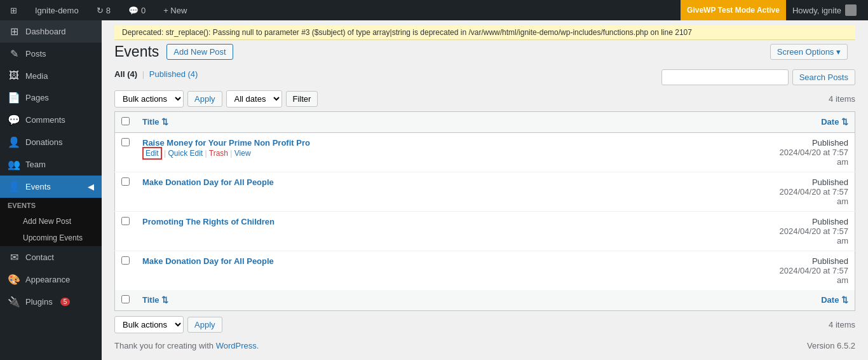  What do you see at coordinates (57, 10) in the screenshot?
I see `site-name: Ignite-demo` at bounding box center [57, 10].